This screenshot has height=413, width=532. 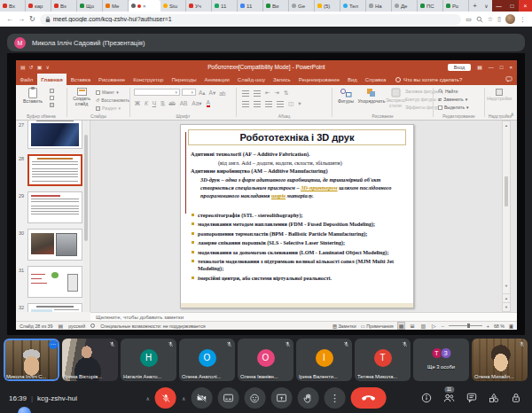 What do you see at coordinates (368, 398) in the screenshot?
I see `leave-call-button` at bounding box center [368, 398].